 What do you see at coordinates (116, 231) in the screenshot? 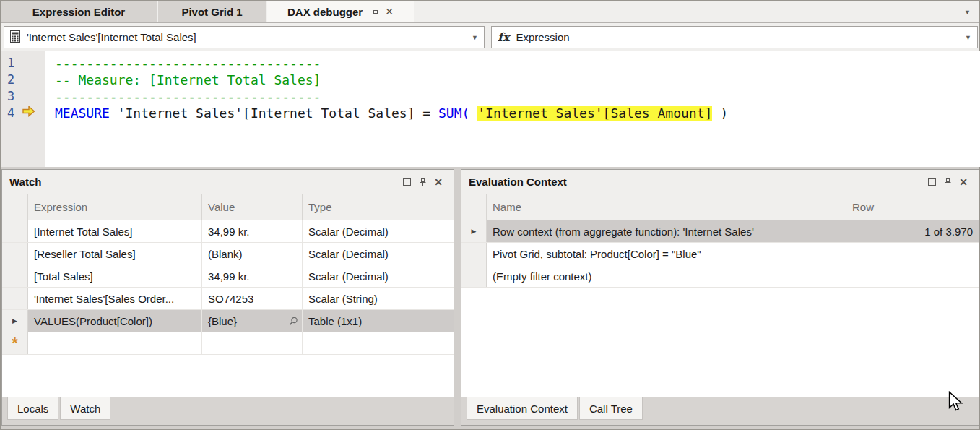
I see `expression-cell: [Internet Total Sales]` at bounding box center [116, 231].